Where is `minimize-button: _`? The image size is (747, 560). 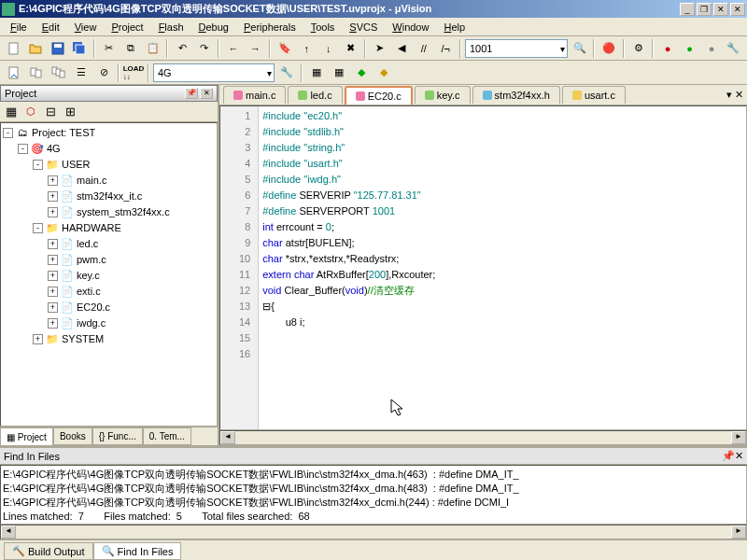 minimize-button: _ is located at coordinates (687, 9).